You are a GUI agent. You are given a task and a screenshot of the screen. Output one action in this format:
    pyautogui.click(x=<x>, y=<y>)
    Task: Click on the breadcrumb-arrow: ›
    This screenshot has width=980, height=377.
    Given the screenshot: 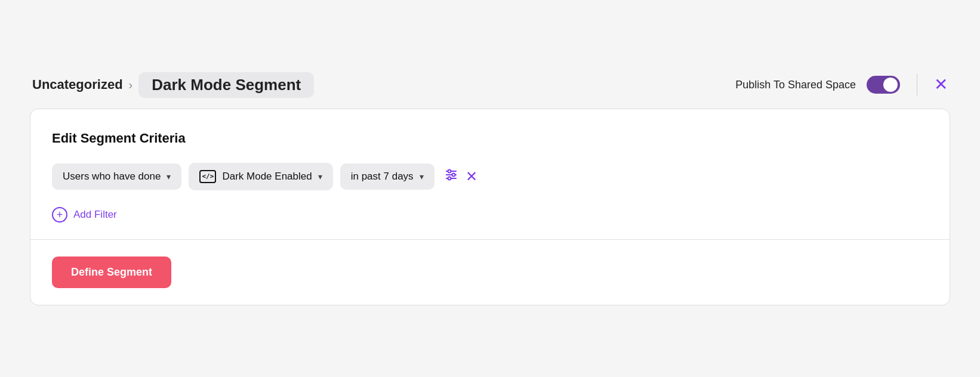 What is the action you would take?
    pyautogui.click(x=131, y=85)
    